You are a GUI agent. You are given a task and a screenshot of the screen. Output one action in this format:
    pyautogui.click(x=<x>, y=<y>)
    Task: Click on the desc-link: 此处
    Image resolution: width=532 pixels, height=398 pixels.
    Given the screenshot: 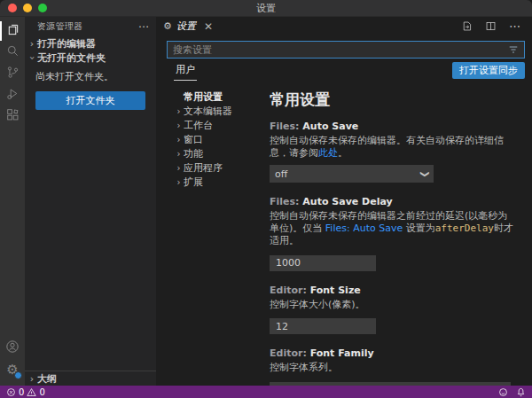 What is the action you would take?
    pyautogui.click(x=328, y=152)
    